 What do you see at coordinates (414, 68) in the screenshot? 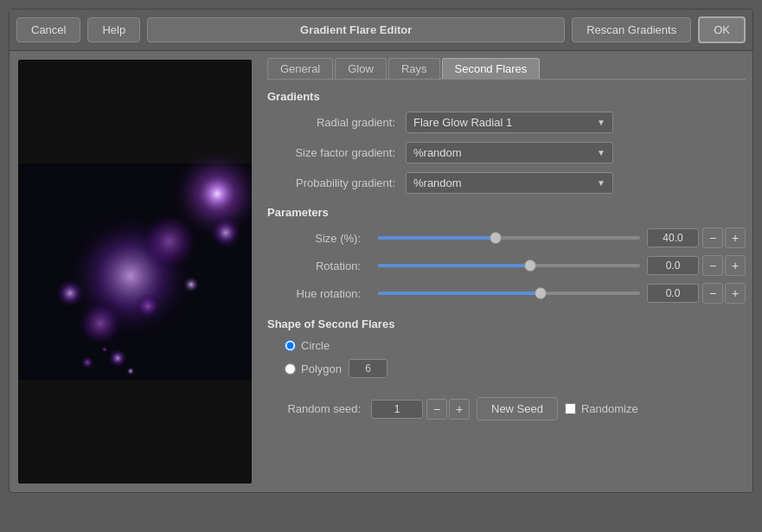
I see `tab-rays: Rays` at bounding box center [414, 68].